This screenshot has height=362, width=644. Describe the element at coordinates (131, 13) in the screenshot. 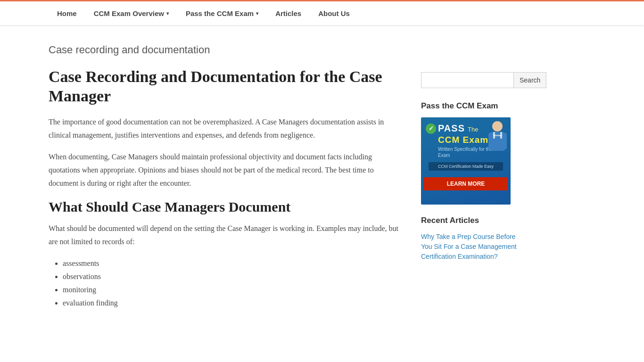

I see `nav-item-ccm-overview: CCM Exam Overview ▾` at that location.